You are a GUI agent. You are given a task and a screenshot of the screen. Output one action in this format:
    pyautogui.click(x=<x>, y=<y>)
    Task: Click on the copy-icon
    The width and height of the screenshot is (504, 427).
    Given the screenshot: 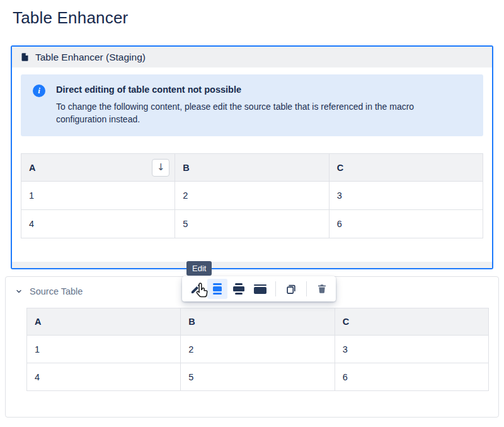 What is the action you would take?
    pyautogui.click(x=291, y=289)
    